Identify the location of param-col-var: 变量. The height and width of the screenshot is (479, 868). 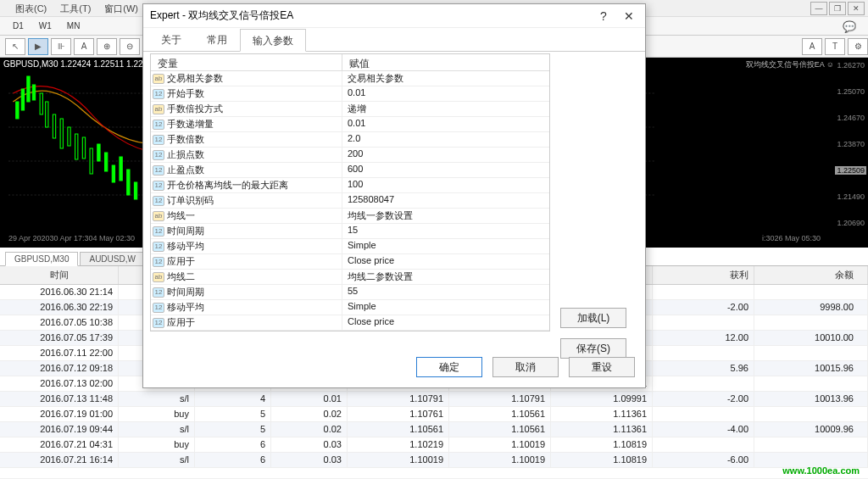
(247, 63).